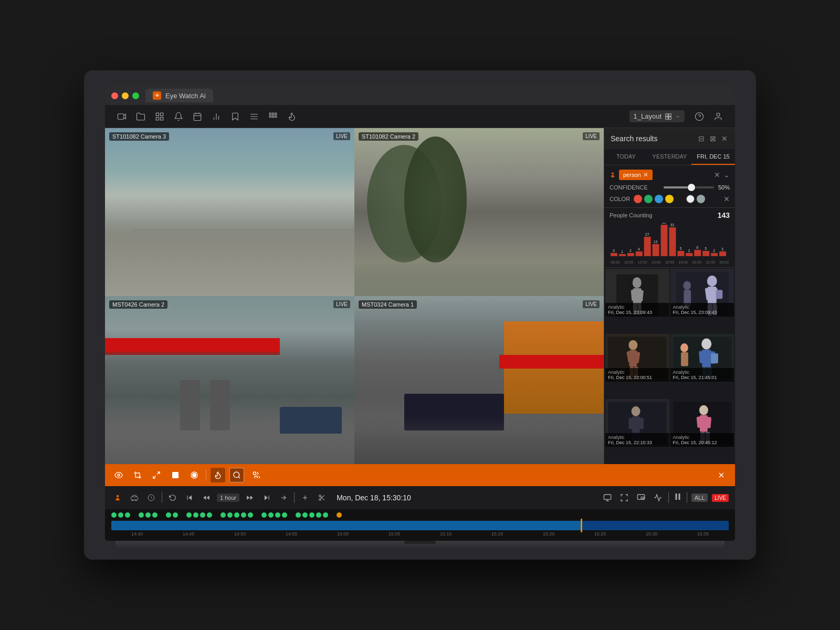 Image resolution: width=840 pixels, height=630 pixels. I want to click on live-badge-playback: LIVE, so click(720, 498).